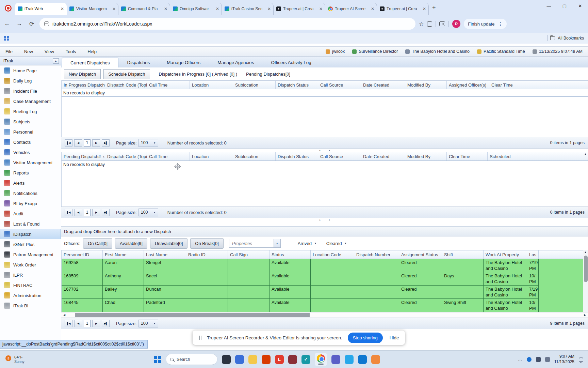  I want to click on taskbar-clock: 9:07 AM 11/13/2025, so click(564, 359).